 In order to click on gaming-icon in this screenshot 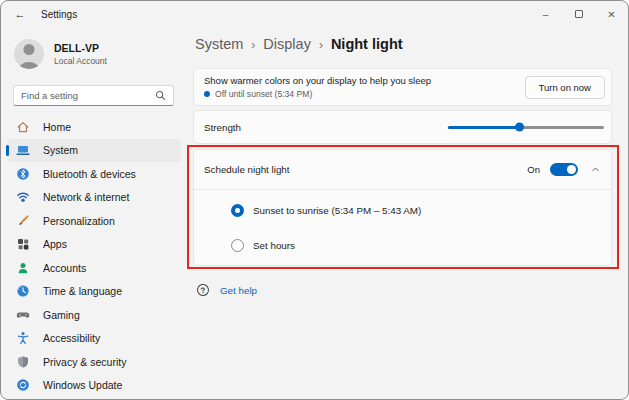, I will do `click(23, 315)`.